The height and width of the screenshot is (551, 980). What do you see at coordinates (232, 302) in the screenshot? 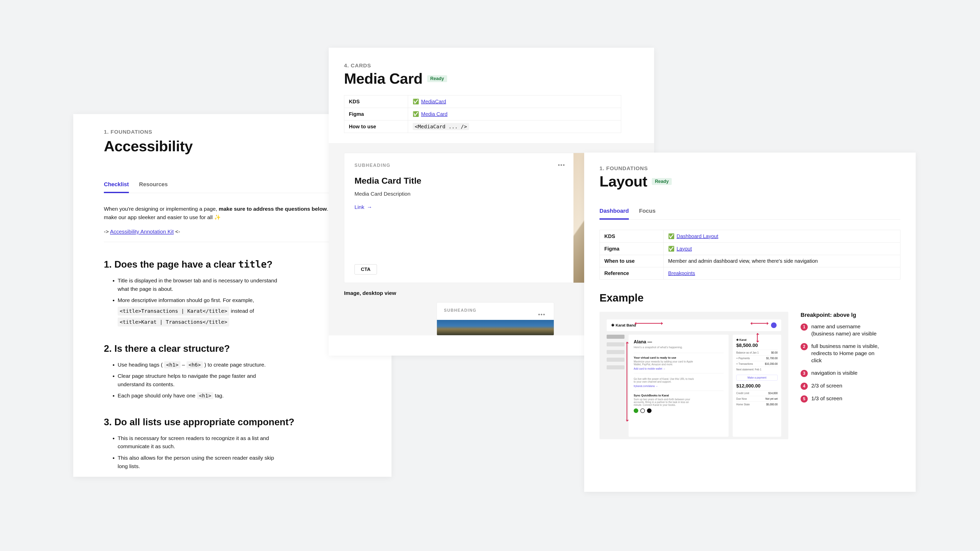
I see `q1-list: Title is displayed in the browser tab an…` at bounding box center [232, 302].